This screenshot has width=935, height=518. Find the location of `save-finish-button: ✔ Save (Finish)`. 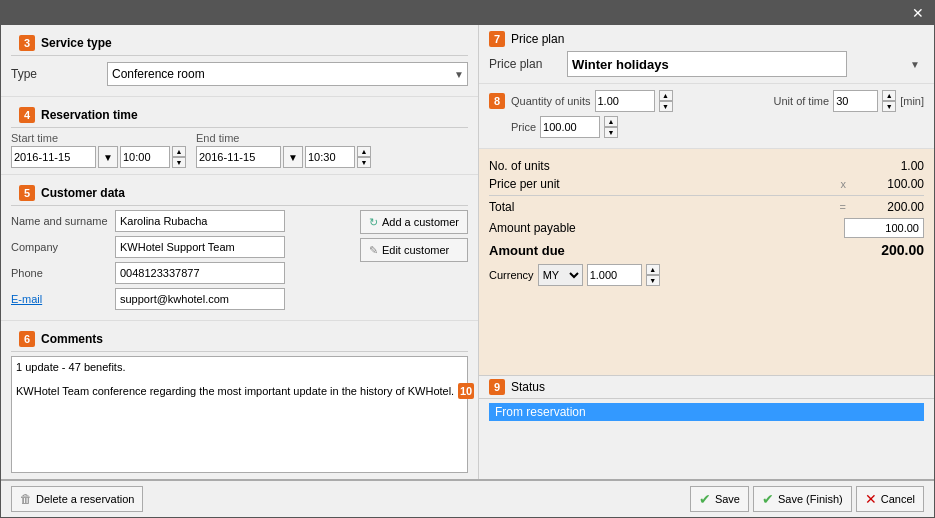

save-finish-button: ✔ Save (Finish) is located at coordinates (802, 499).